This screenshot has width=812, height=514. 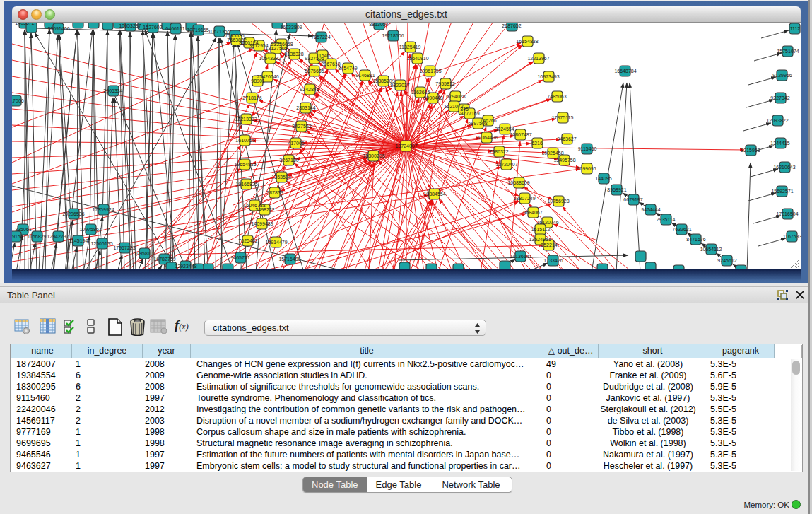 What do you see at coordinates (288, 160) in the screenshot?
I see `svg-text: 3267130` at bounding box center [288, 160].